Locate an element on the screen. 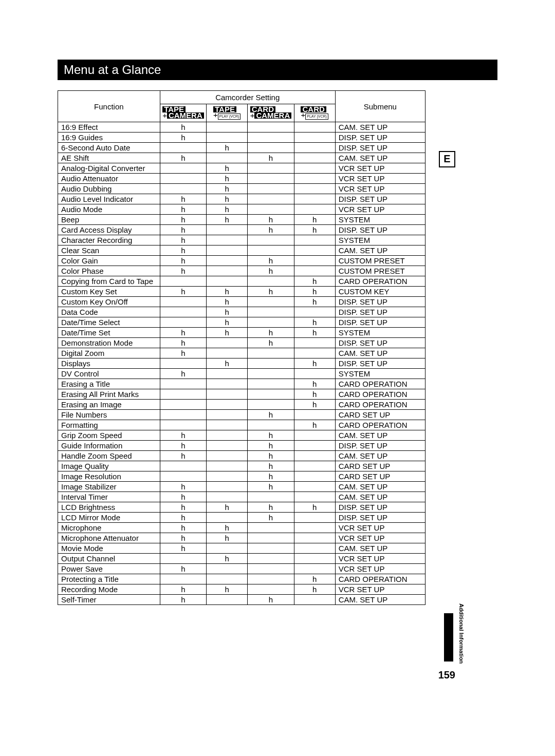 Image resolution: width=555 pixels, height=756 pixels. table-row: Custom Key On/OffhhDISP. SET UP is located at coordinates (242, 302).